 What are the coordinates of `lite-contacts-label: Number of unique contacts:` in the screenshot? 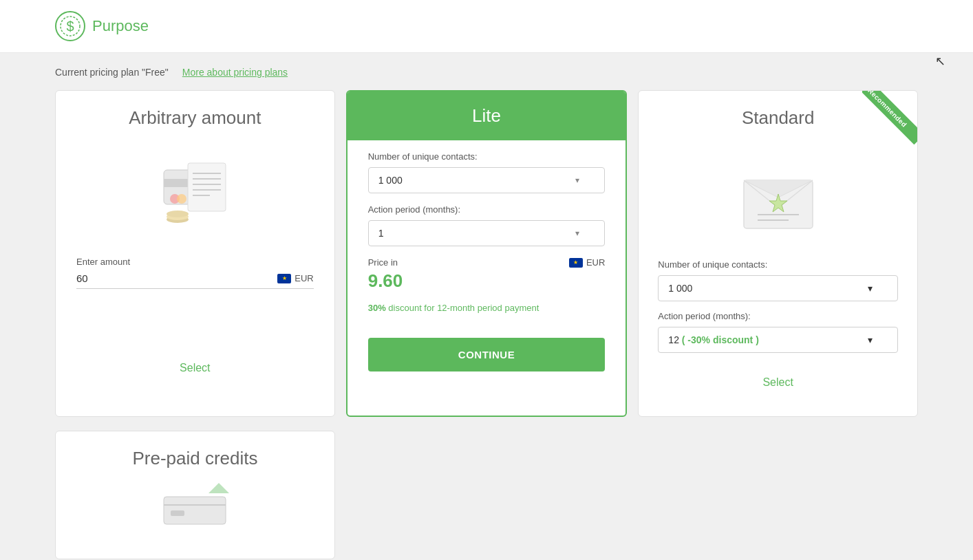 It's located at (487, 157).